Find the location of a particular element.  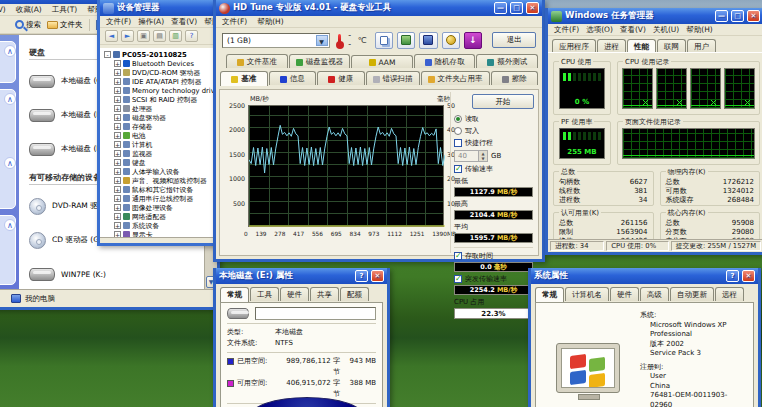

tab-应用程序: 应用程序 is located at coordinates (574, 46).